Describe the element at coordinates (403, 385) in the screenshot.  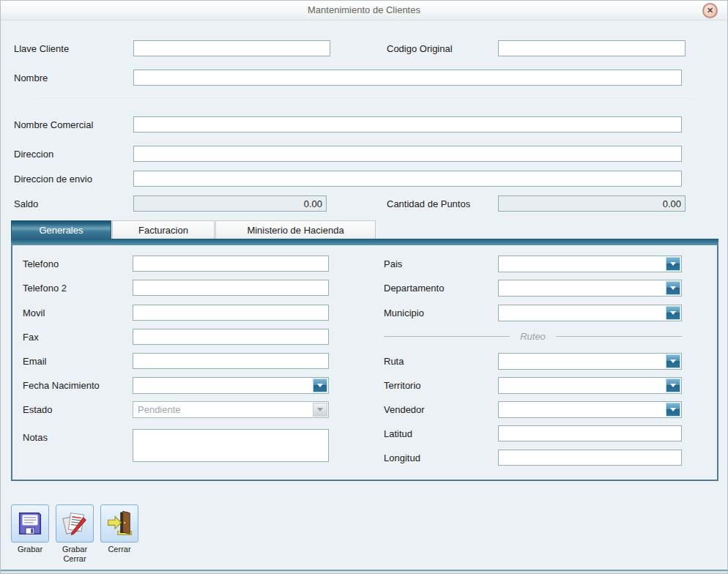
I see `territorio-label: Territorio` at that location.